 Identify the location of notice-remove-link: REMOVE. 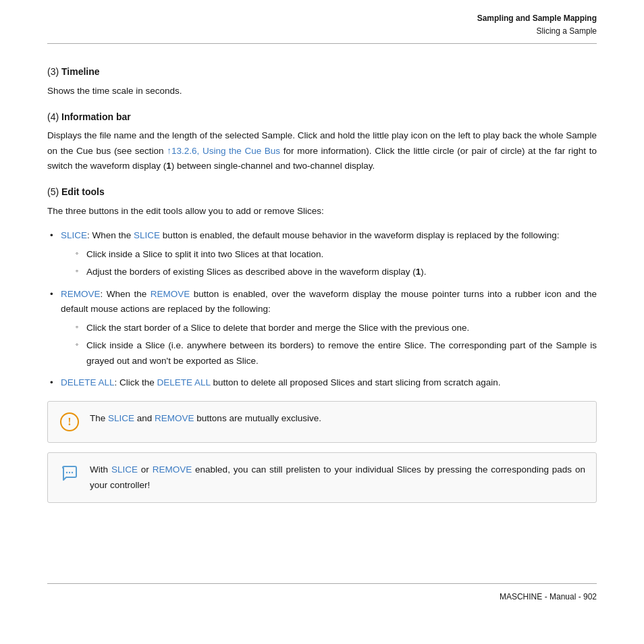
(174, 419).